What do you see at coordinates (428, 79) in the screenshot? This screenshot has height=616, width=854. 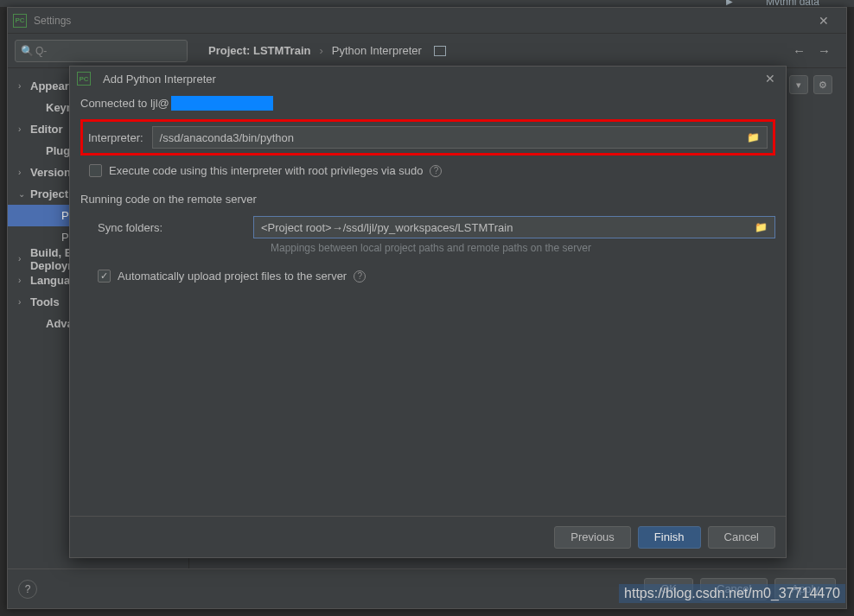 I see `dialog-titlebar: PC Add Python Interpreter ✕` at bounding box center [428, 79].